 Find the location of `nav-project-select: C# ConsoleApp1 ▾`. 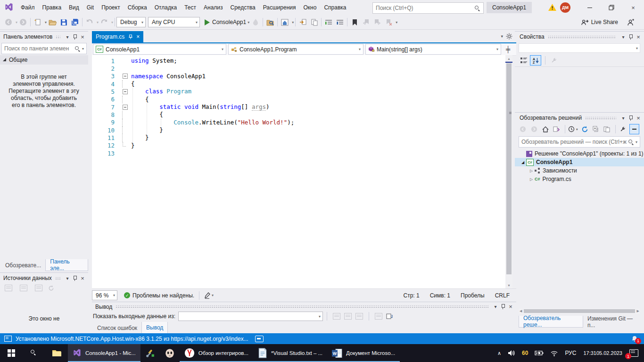

nav-project-select: C# ConsoleApp1 ▾ is located at coordinates (159, 49).